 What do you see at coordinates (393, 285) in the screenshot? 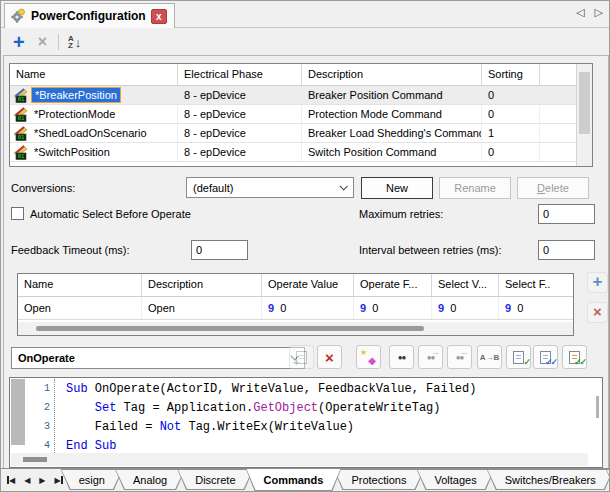
I see `values-header-operate-feedback: Operate F...` at bounding box center [393, 285].